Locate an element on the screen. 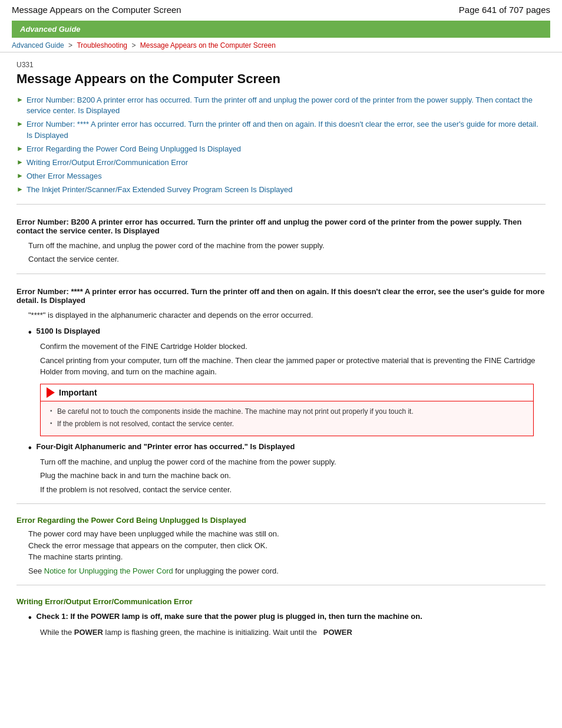 Image resolution: width=562 pixels, height=728 pixels. green-banner: Advanced Guide is located at coordinates (281, 29).